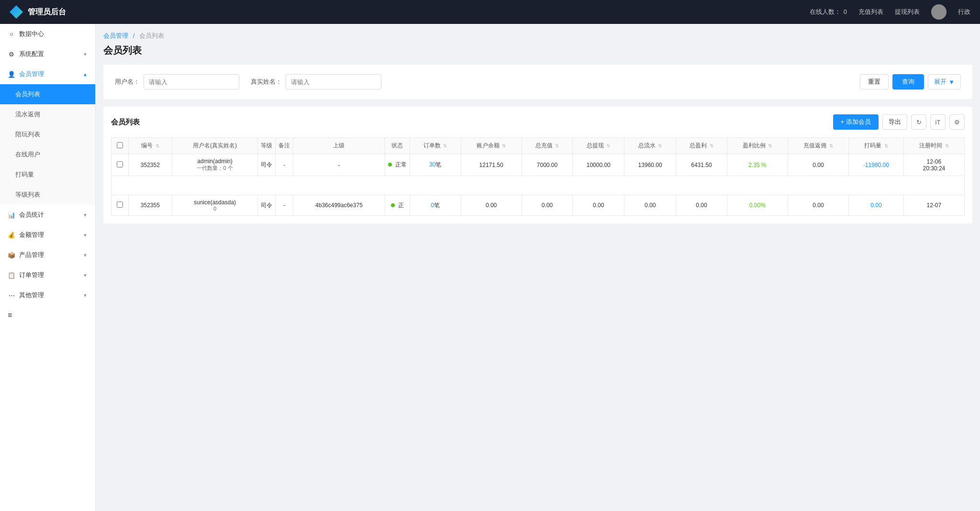 The height and width of the screenshot is (511, 980). What do you see at coordinates (818, 146) in the screenshot?
I see `th-charge-rebate: 充值返佣 ⇅` at bounding box center [818, 146].